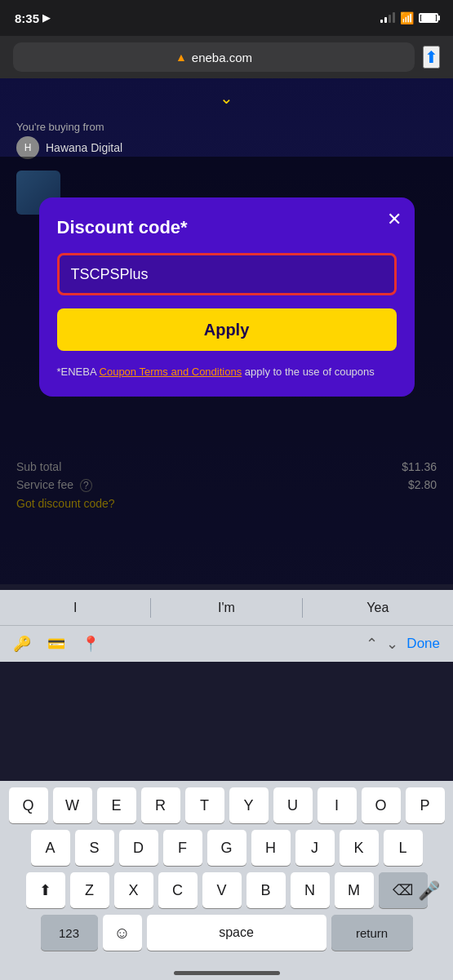 Image resolution: width=453 pixels, height=980 pixels. I want to click on chevron-down-area: ⌄, so click(227, 96).